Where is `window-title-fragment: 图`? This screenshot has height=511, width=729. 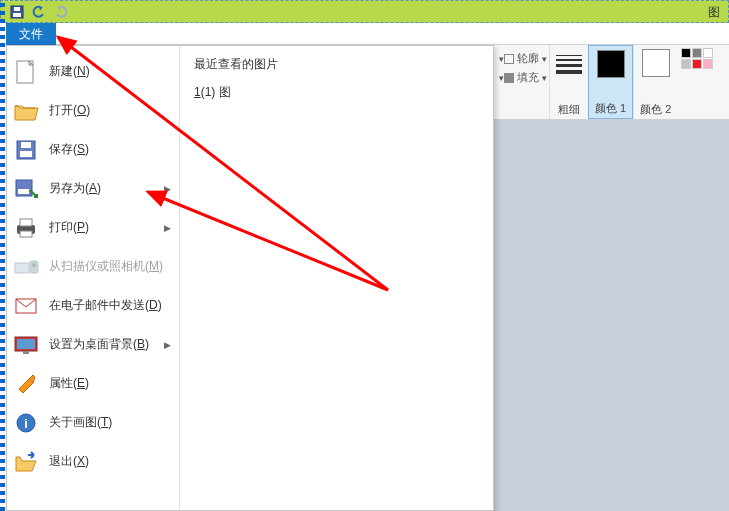 window-title-fragment: 图 is located at coordinates (714, 12).